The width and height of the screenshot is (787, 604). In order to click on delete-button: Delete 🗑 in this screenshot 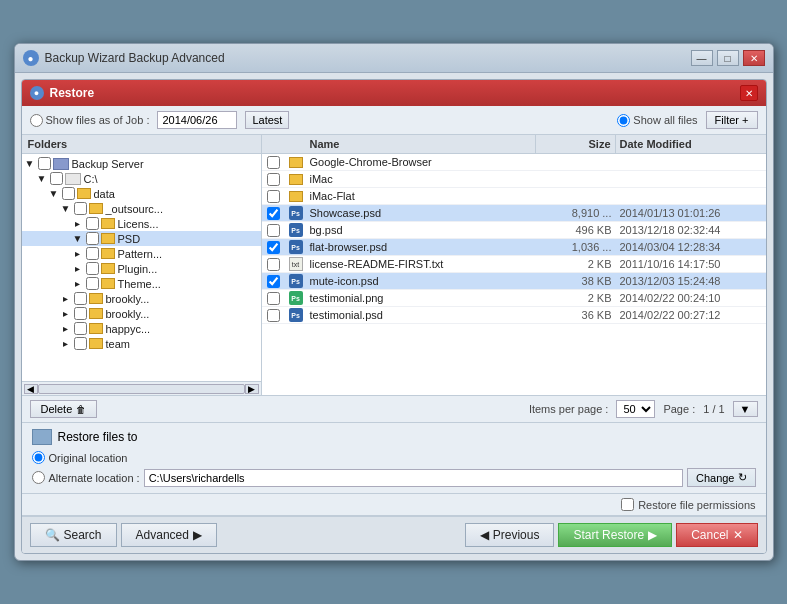, I will do `click(64, 409)`.